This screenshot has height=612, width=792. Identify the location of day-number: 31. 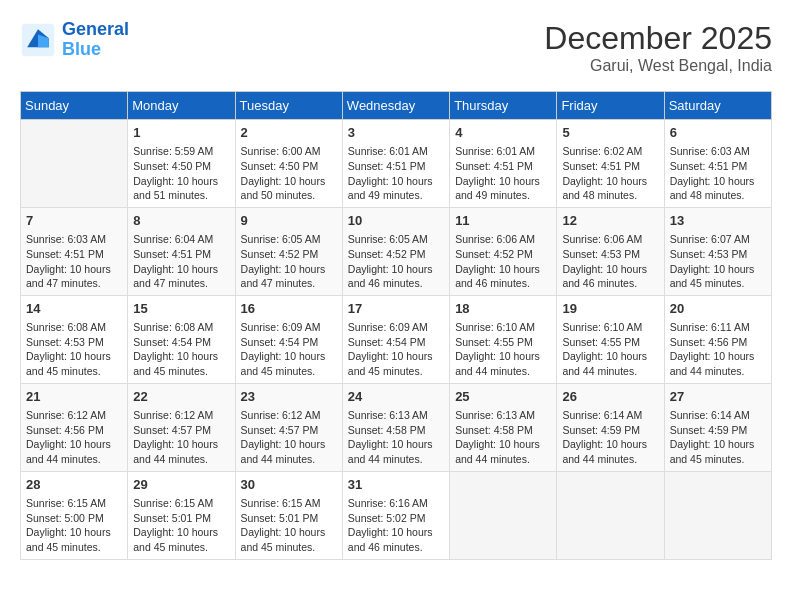
(396, 485).